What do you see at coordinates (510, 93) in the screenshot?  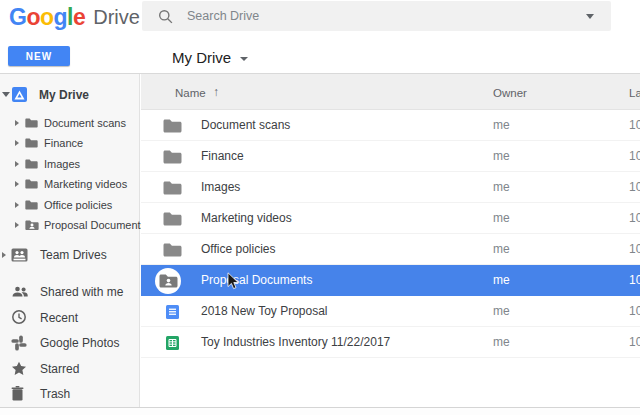 I see `column-owner: Owner` at bounding box center [510, 93].